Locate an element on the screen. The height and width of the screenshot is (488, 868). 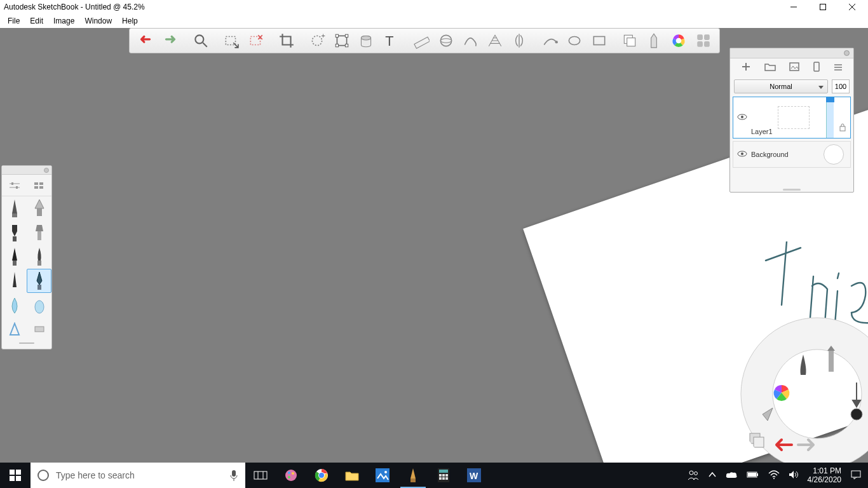
taskbar-app-sketchbook is located at coordinates (413, 475).